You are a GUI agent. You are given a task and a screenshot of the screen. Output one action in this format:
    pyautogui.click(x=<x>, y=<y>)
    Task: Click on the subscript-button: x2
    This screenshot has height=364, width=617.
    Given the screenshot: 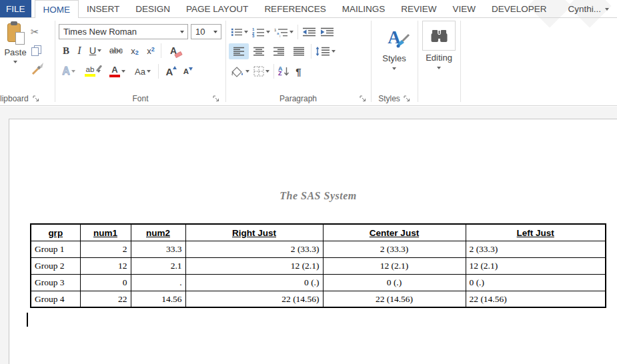 What is the action you would take?
    pyautogui.click(x=135, y=51)
    